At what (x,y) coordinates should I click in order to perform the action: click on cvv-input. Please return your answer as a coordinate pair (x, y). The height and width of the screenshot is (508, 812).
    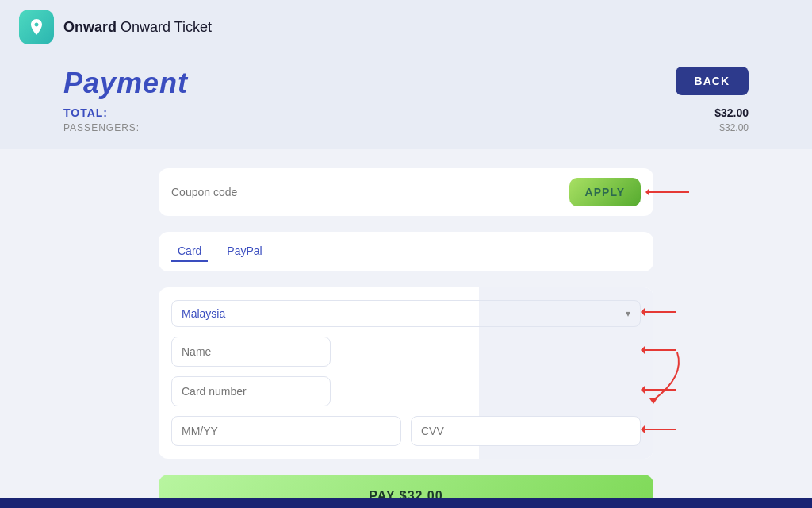
    Looking at the image, I should click on (526, 431).